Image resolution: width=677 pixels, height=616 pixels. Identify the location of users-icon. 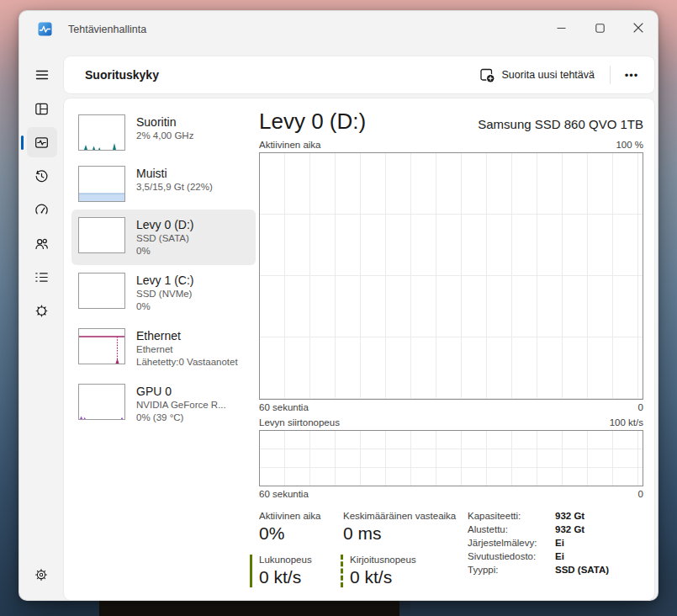
(42, 244).